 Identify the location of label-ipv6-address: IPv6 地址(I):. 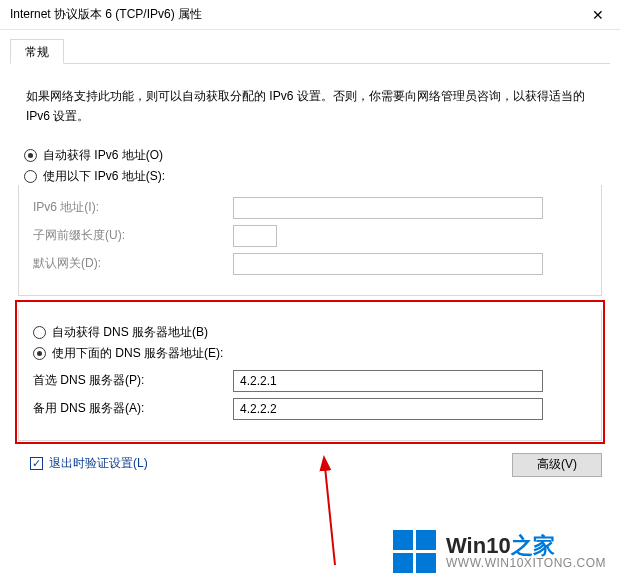
(133, 208).